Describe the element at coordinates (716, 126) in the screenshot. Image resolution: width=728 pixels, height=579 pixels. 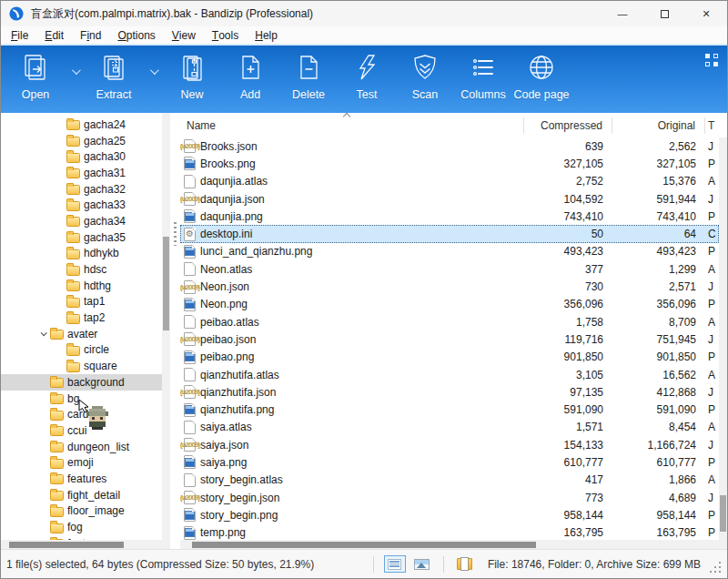
I see `column-header-type: T` at that location.